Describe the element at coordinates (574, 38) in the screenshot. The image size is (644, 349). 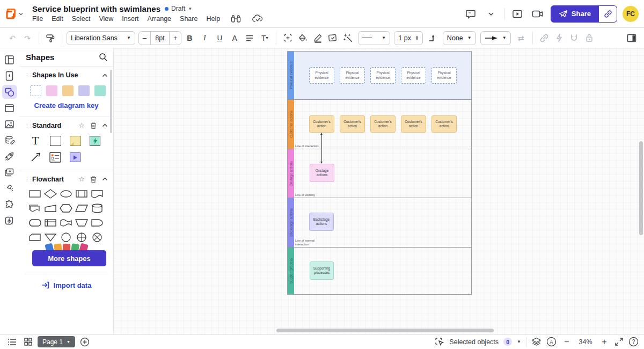
I see `magnet-icon` at that location.